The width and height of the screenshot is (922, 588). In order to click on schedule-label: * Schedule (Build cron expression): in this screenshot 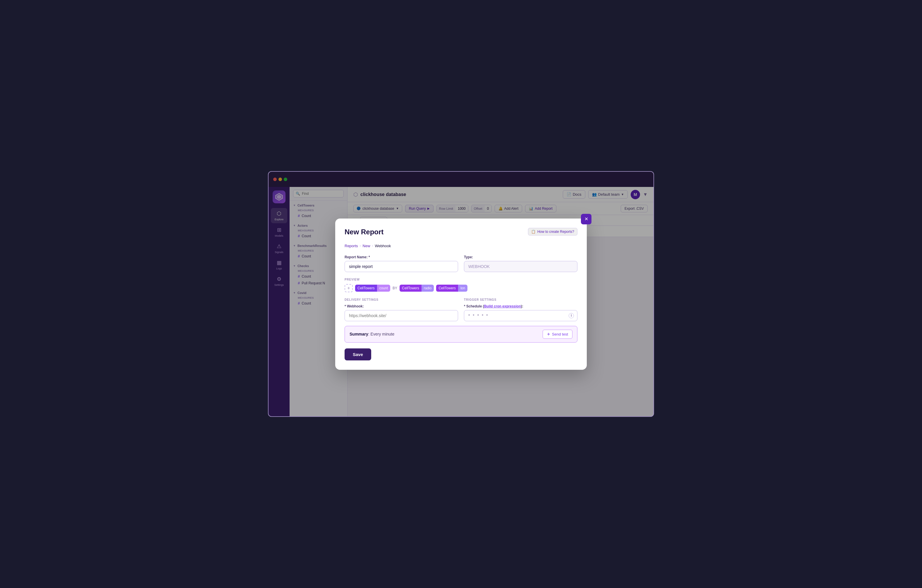, I will do `click(521, 306)`.